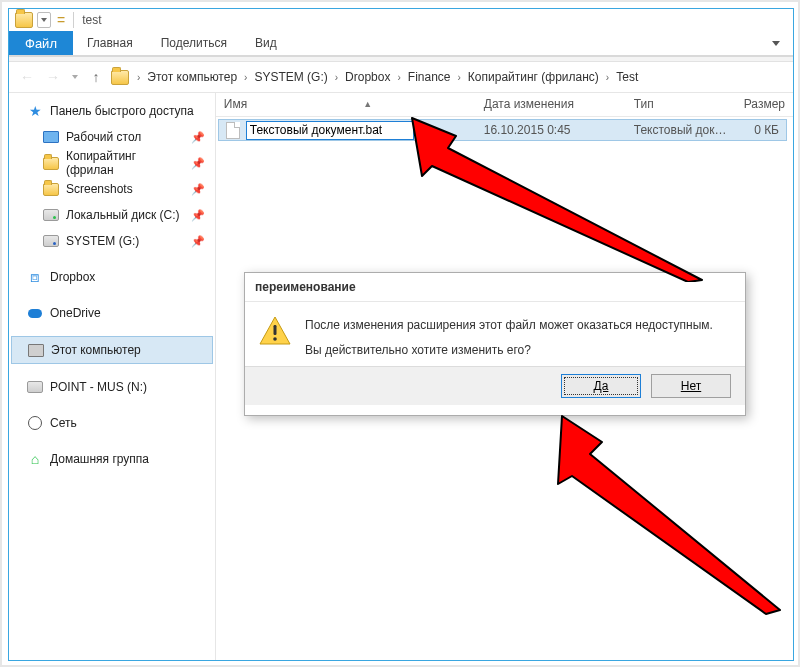 The width and height of the screenshot is (800, 667). What do you see at coordinates (502, 130) in the screenshot?
I see `file-row: 16.10.2015 0:45 Текстовый доку… 0 КБ` at bounding box center [502, 130].